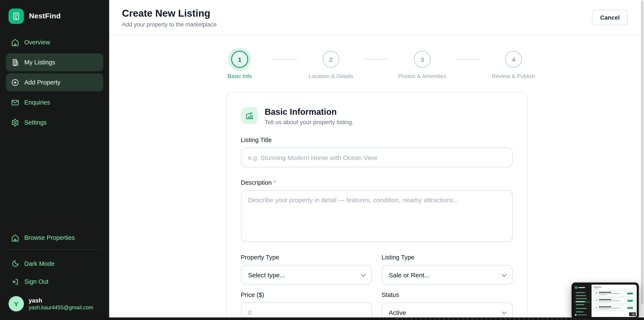 Image resolution: width=644 pixels, height=320 pixels. I want to click on taskbar-strip, so click(322, 319).